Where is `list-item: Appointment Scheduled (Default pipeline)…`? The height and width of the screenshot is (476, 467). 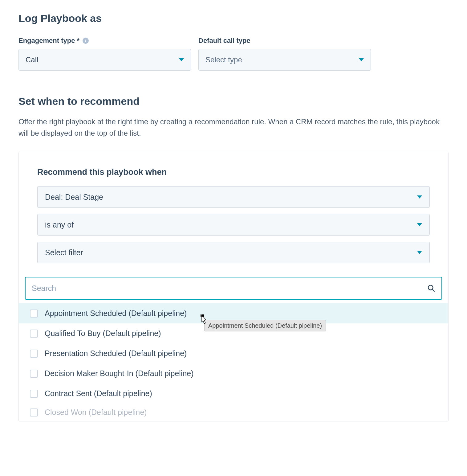 list-item: Appointment Scheduled (Default pipeline)… is located at coordinates (234, 313).